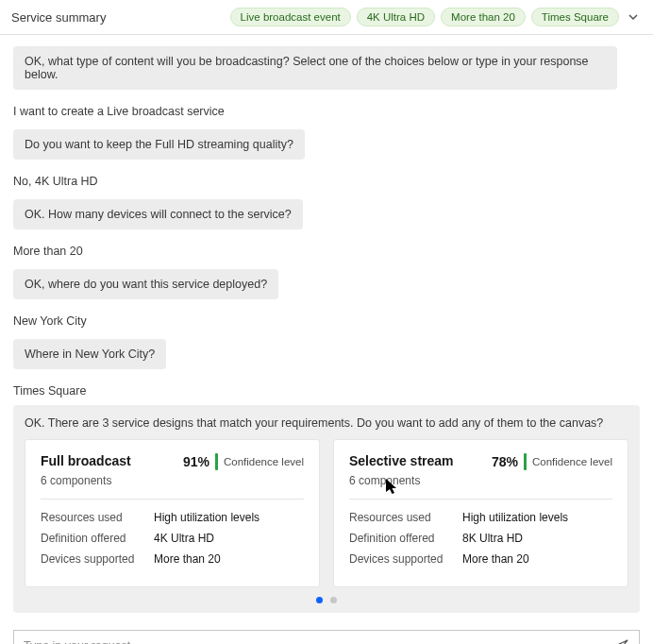  Describe the element at coordinates (633, 17) in the screenshot. I see `chevron-down-icon` at that location.